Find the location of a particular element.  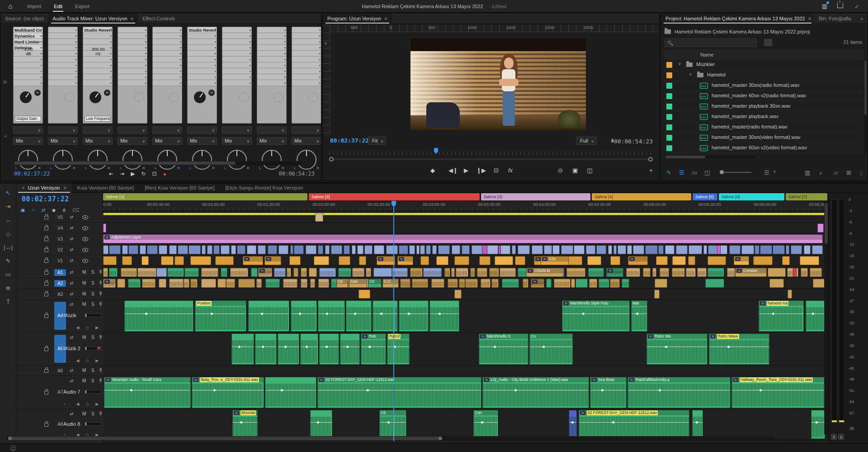

tab-overflow-chevron: » is located at coordinates (862, 19).